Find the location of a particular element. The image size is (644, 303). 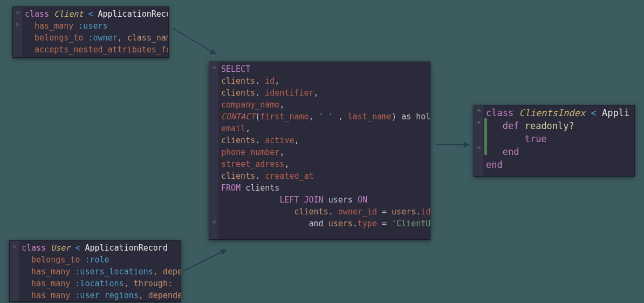

indent-guide is located at coordinates (485, 137).